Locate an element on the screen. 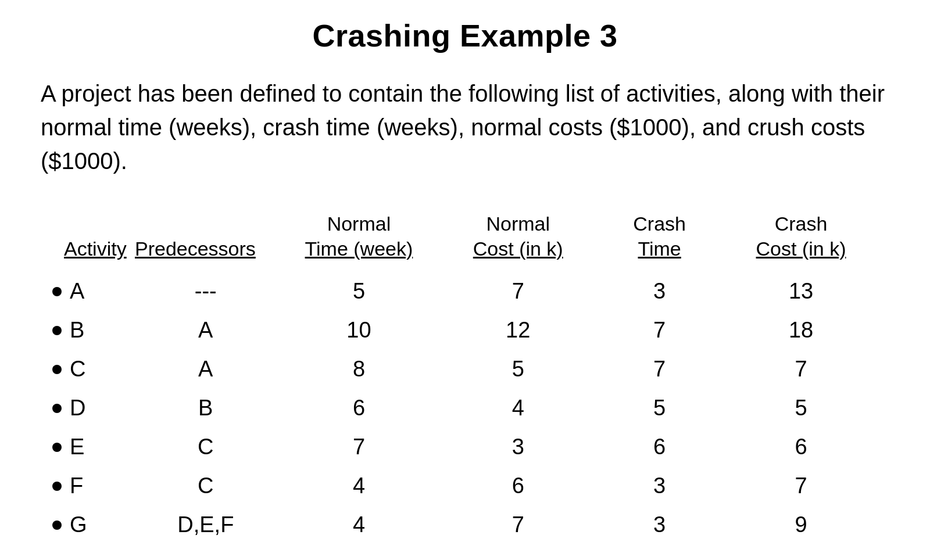  cell-normal-cost: 6 is located at coordinates (518, 486).